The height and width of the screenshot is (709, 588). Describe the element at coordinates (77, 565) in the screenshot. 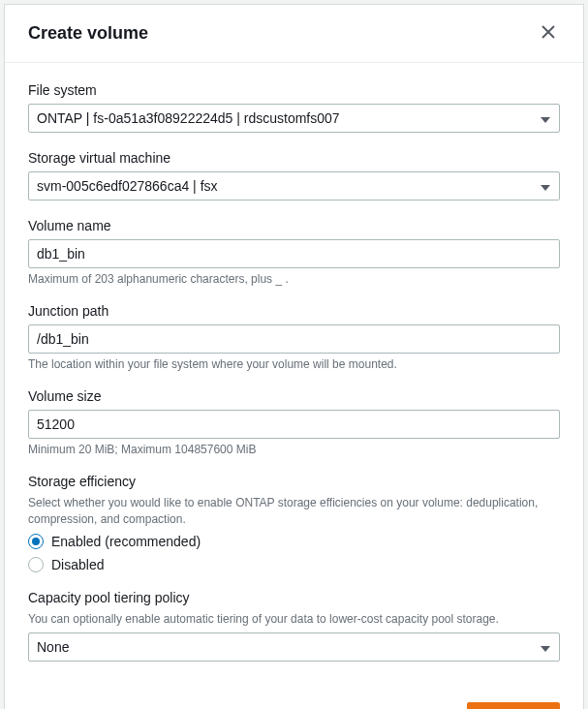

I see `radio-disabled-label: Disabled` at that location.